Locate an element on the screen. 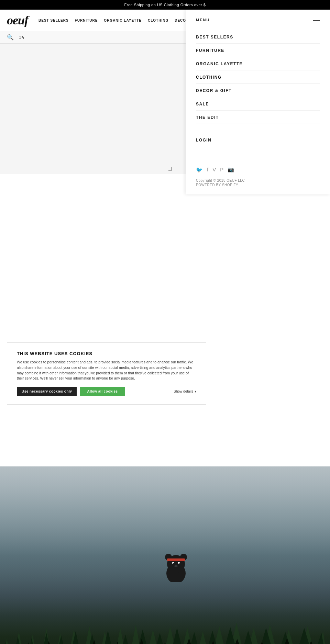  nav-clothing: CLOTHING is located at coordinates (158, 21).